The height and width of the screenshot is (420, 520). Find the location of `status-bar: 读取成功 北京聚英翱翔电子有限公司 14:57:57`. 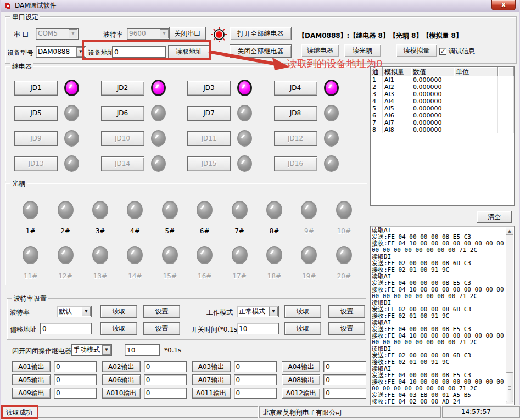

status-bar: 读取成功 北京聚英翱翔电子有限公司 14:57:57 is located at coordinates (260, 413).